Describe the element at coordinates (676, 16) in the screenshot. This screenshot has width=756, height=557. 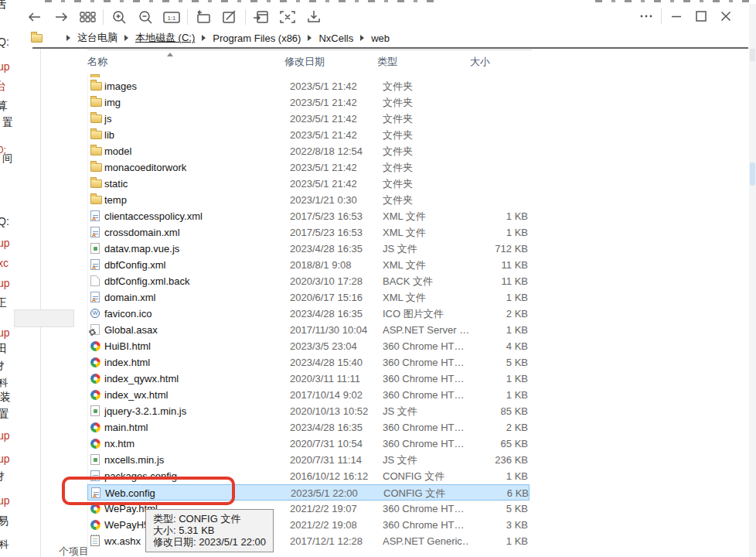
I see `minimize-button` at that location.